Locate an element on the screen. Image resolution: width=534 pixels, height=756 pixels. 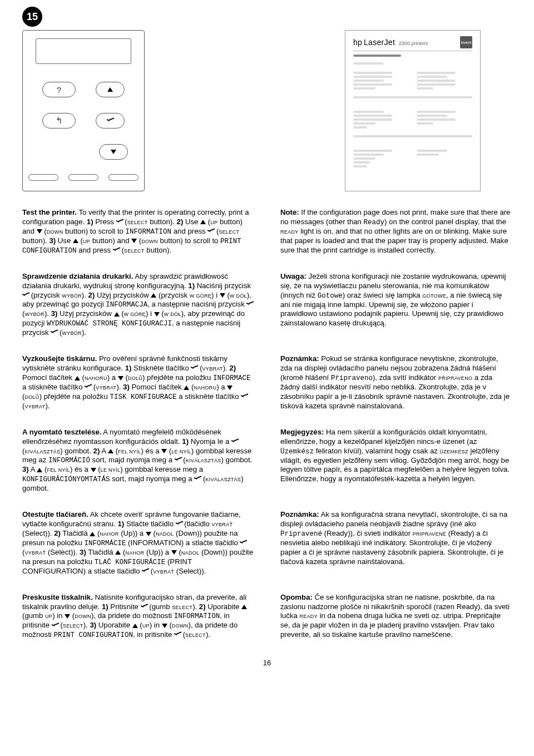
instruction-right: Note: If the configuration page does not… is located at coordinates (396, 231).